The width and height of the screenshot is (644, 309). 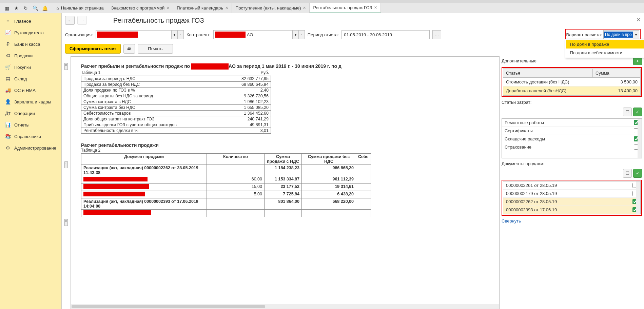 I want to click on rub-label: Руб., so click(x=266, y=73).